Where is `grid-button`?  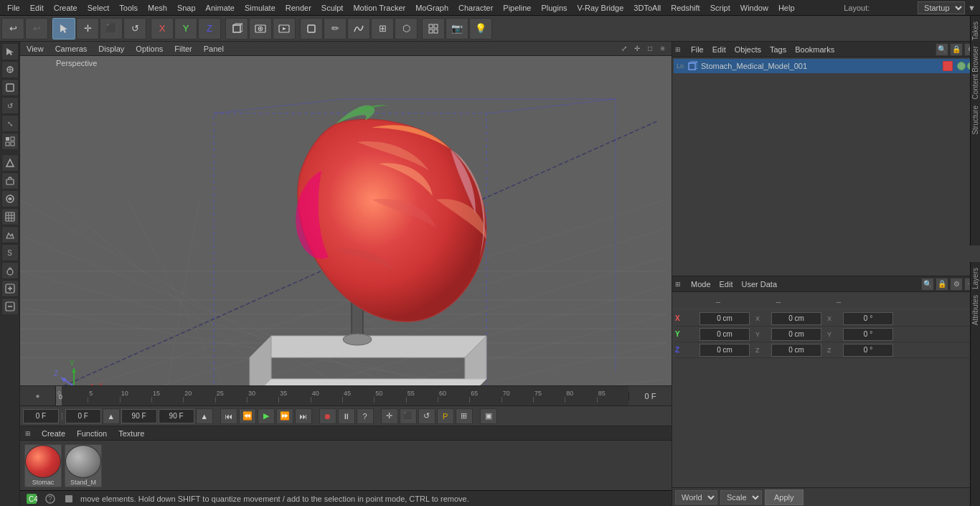
grid-button is located at coordinates (433, 29).